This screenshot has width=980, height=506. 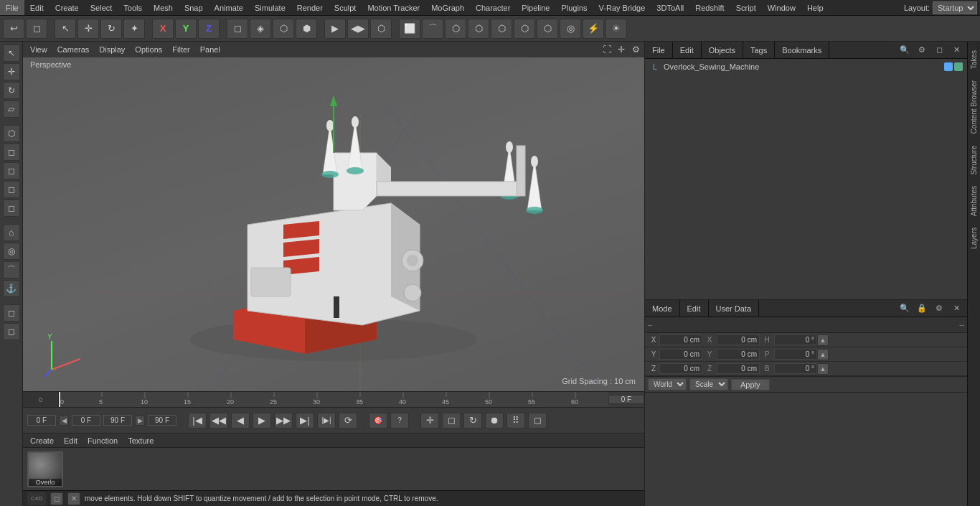 I want to click on vp-menu-cameras: Cameras, so click(x=73, y=50).